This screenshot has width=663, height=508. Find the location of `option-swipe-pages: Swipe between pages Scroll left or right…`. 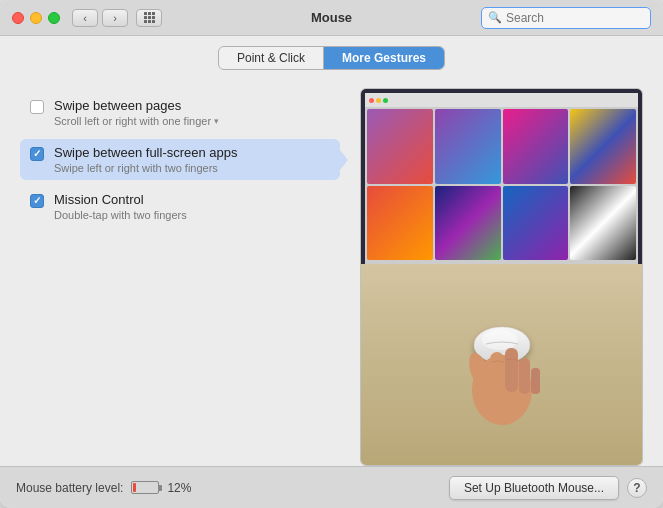

option-swipe-pages: Swipe between pages Scroll left or right… is located at coordinates (180, 112).